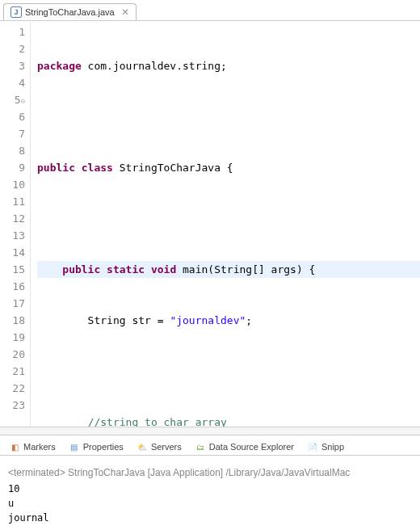 This screenshot has height=530, width=420. I want to click on line-number: 14, so click(13, 252).